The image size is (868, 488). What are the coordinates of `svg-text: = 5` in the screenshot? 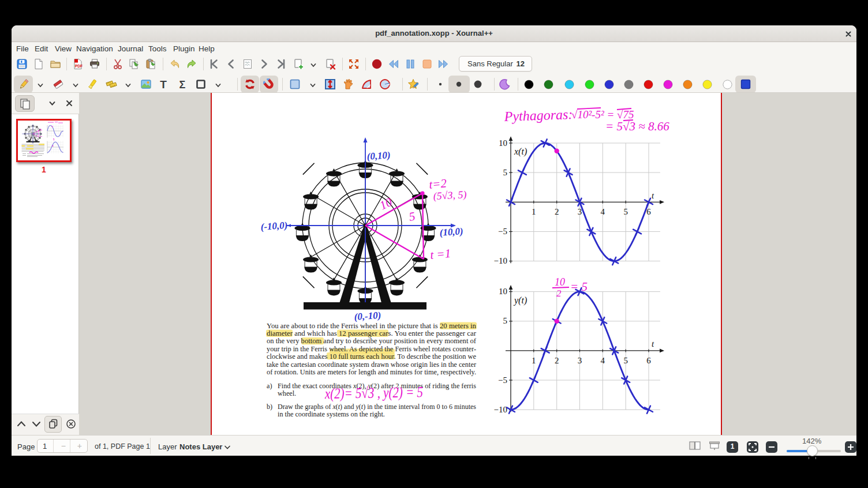 It's located at (579, 287).